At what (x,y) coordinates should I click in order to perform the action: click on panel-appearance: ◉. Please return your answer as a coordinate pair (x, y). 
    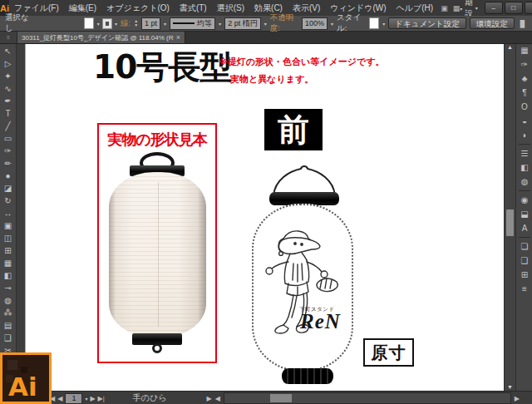
    Looking at the image, I should click on (524, 200).